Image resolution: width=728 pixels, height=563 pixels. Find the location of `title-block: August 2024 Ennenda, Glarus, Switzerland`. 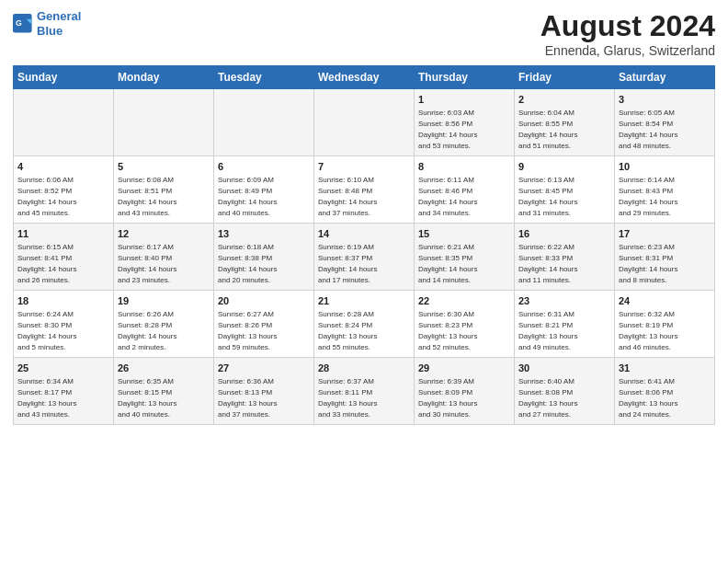

title-block: August 2024 Ennenda, Glarus, Switzerland is located at coordinates (628, 33).